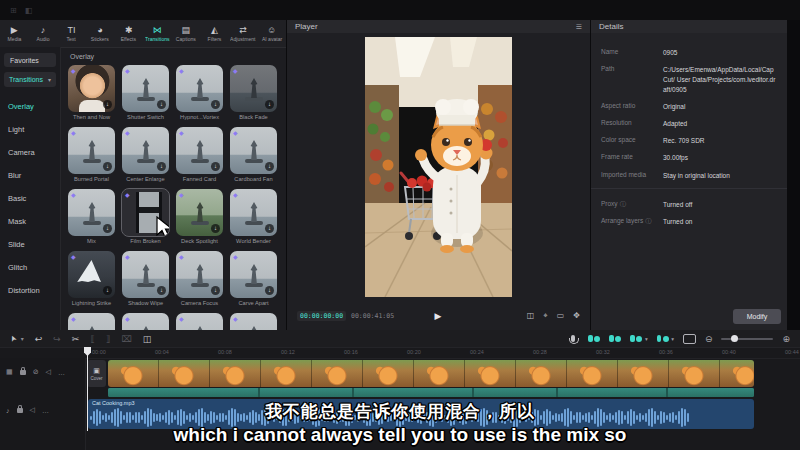  I want to click on transition-item-shutter-switch: ◆↓Shutter Switch, so click(146, 92).